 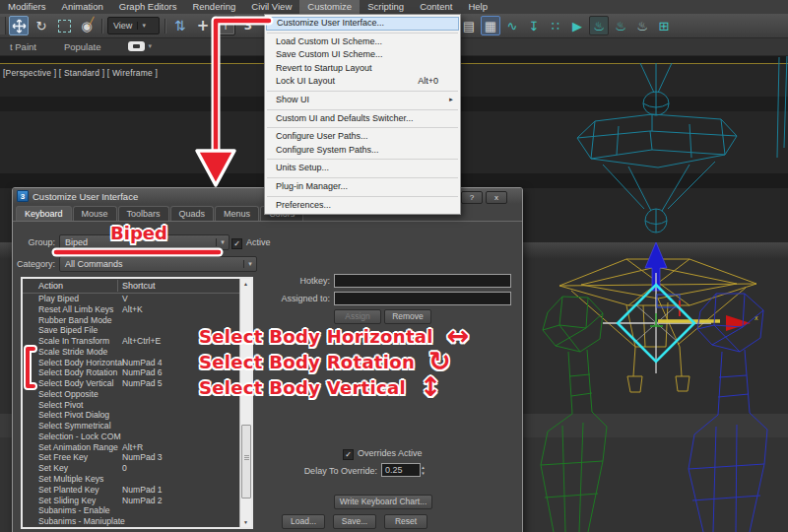 I want to click on table-row: Select Symmetrical, so click(x=132, y=426).